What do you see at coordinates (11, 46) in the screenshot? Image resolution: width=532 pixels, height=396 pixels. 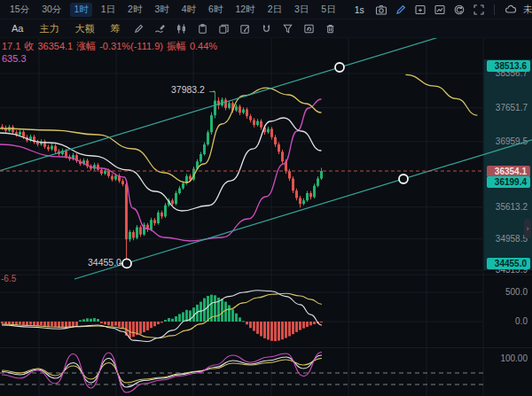 I see `info-partial: 17.1` at bounding box center [11, 46].